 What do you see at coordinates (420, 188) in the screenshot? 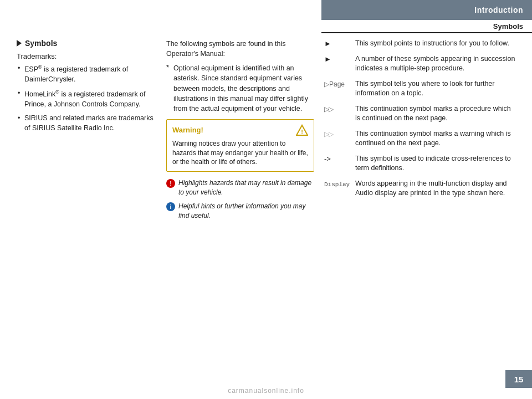
I see `symbol-row-display: Display Words appearing in the multi-fun…` at bounding box center [420, 188].